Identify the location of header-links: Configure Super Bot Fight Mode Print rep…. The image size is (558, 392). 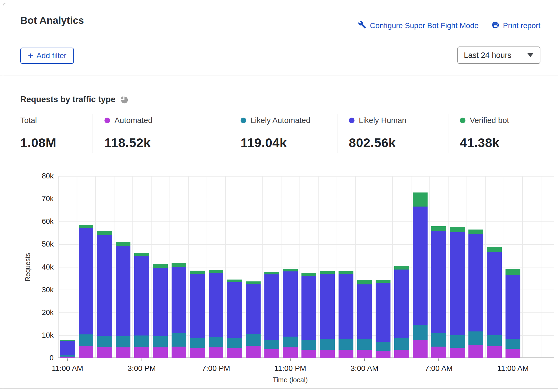
(449, 26).